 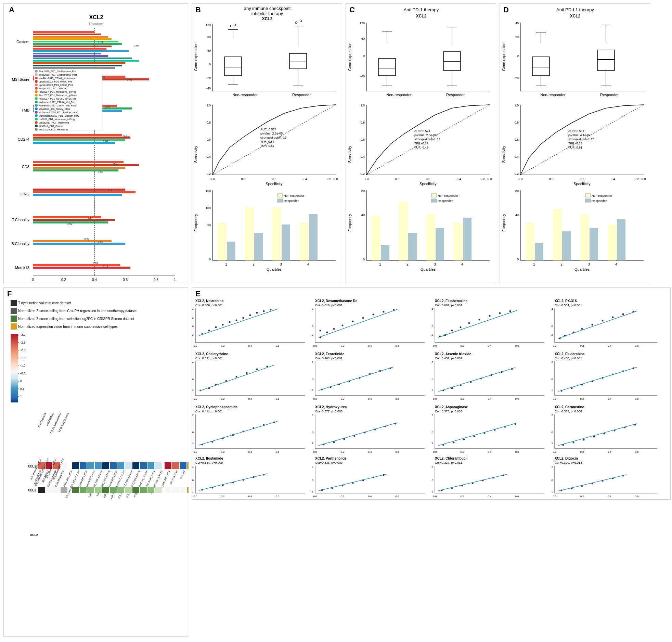 What do you see at coordinates (569, 407) in the screenshot?
I see `svg-text: XCL2, Carmustine` at bounding box center [569, 407].